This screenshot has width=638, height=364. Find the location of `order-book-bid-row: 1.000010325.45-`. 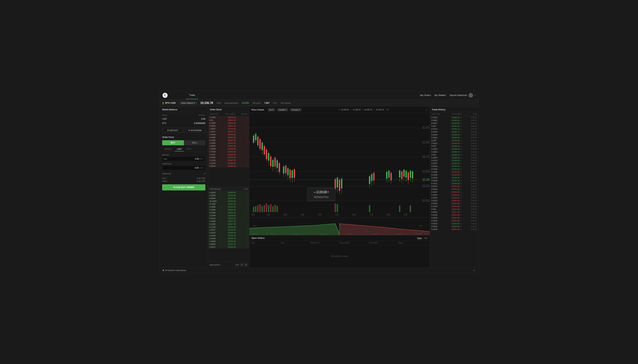

order-book-bid-row: 1.000010325.45- is located at coordinates (229, 241).